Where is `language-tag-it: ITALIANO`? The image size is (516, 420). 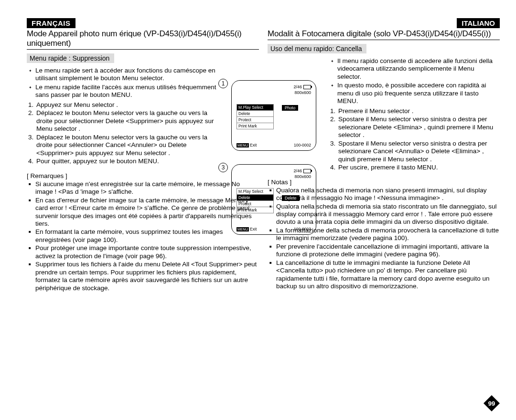 language-tag-it: ITALIANO is located at coordinates (478, 23).